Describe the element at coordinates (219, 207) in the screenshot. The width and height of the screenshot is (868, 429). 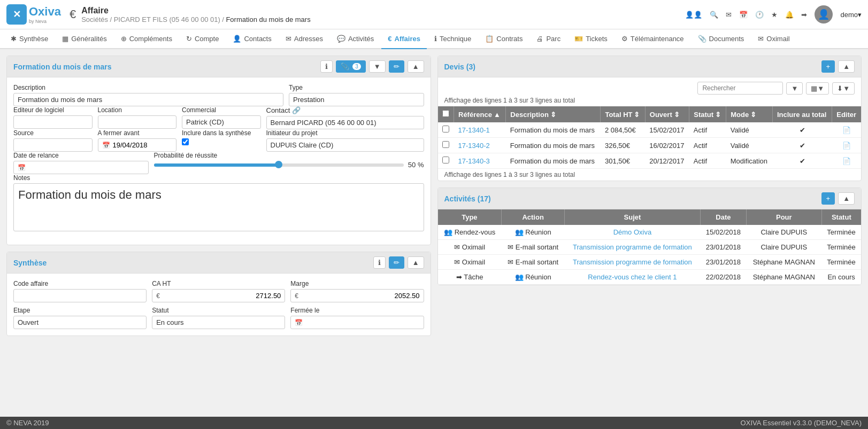
I see `notes-textarea: Formation du mois de mars` at that location.